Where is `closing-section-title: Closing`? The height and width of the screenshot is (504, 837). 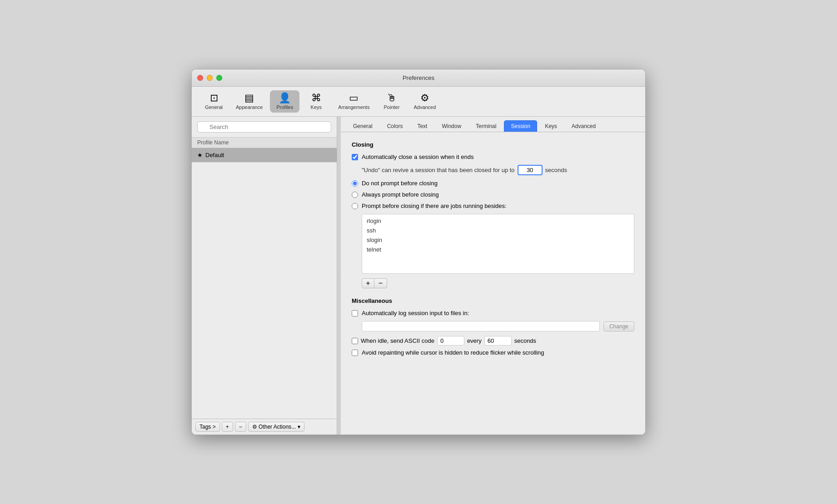 closing-section-title: Closing is located at coordinates (493, 144).